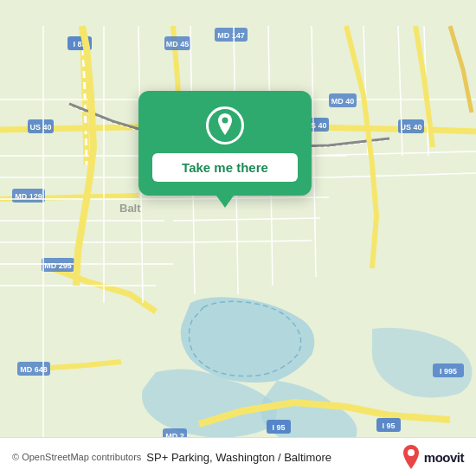  Describe the element at coordinates (225, 125) in the screenshot. I see `location-pin-icon` at that location.